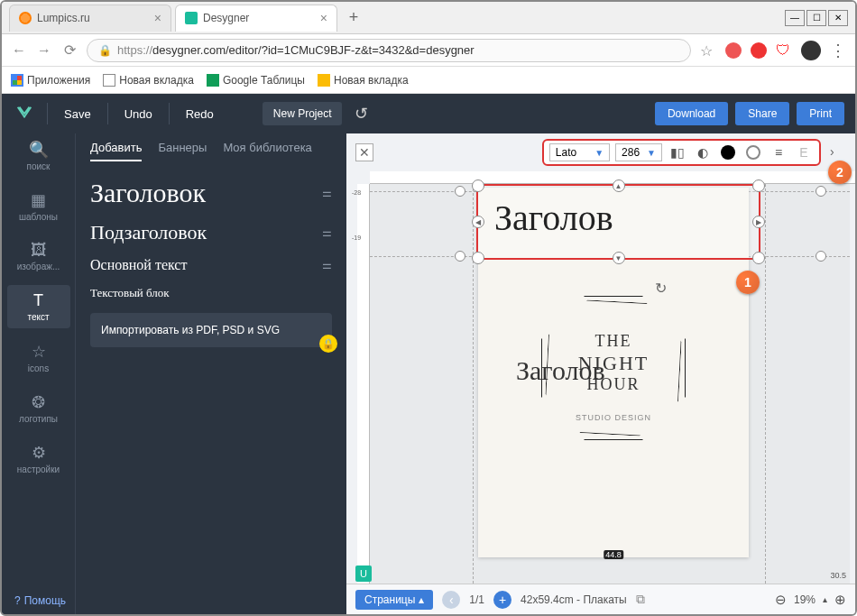 This screenshot has height=616, width=857. Describe the element at coordinates (18, 601) in the screenshot. I see `help-icon: ?` at that location.